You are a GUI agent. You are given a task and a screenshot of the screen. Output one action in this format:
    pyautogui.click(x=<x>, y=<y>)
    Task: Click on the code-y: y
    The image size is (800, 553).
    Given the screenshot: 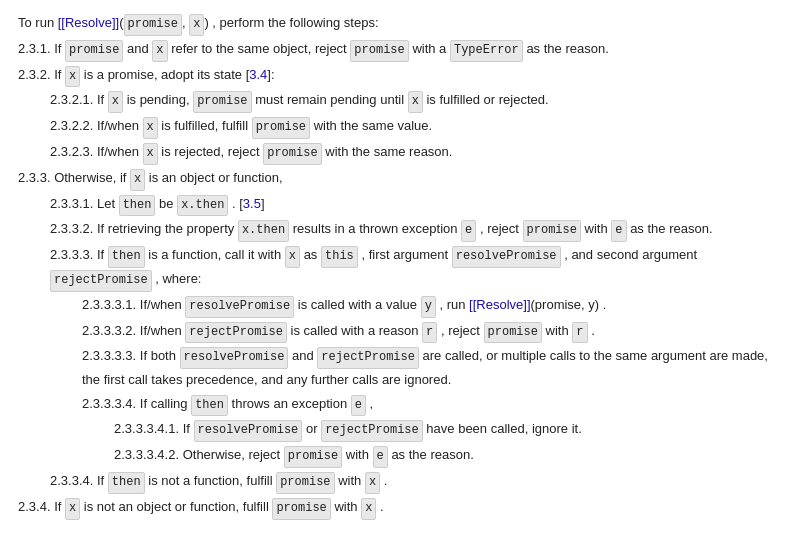 What is the action you would take?
    pyautogui.click(x=428, y=307)
    